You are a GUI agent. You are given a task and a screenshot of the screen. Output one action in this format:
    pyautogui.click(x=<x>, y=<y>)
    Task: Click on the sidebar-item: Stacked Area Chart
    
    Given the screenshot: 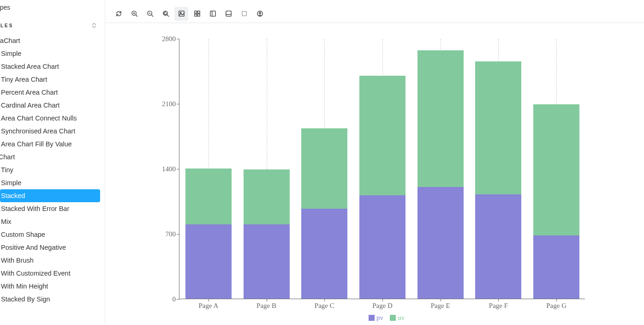 What is the action you would take?
    pyautogui.click(x=53, y=66)
    